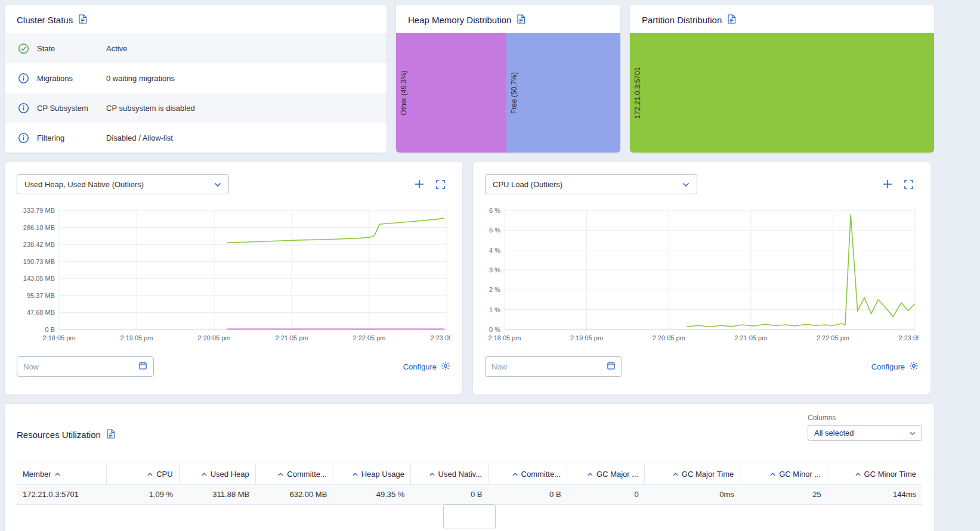 The image size is (980, 531). What do you see at coordinates (61, 495) in the screenshot?
I see `member-cell: 172.21.0.3:5701` at bounding box center [61, 495].